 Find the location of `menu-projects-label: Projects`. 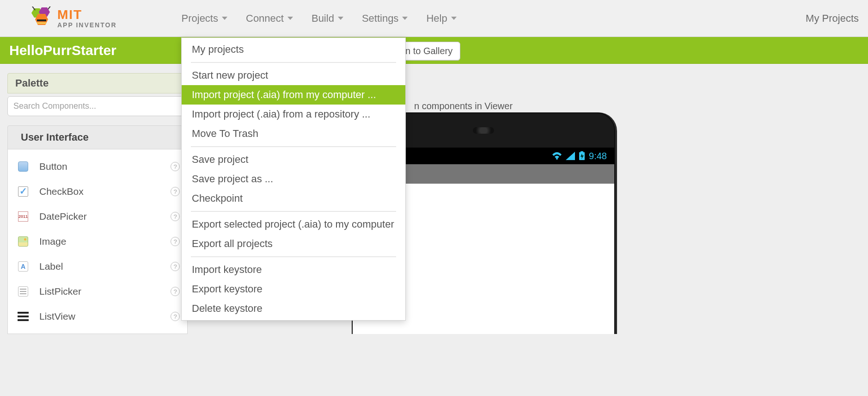

menu-projects-label: Projects is located at coordinates (200, 19).